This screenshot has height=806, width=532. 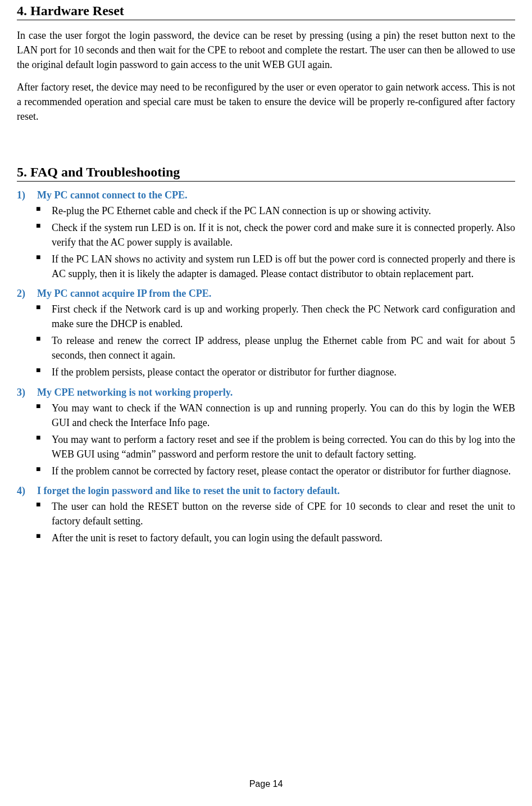 What do you see at coordinates (124, 293) in the screenshot?
I see `faq-title: My PC cannot acquire IP from the CPE.` at bounding box center [124, 293].